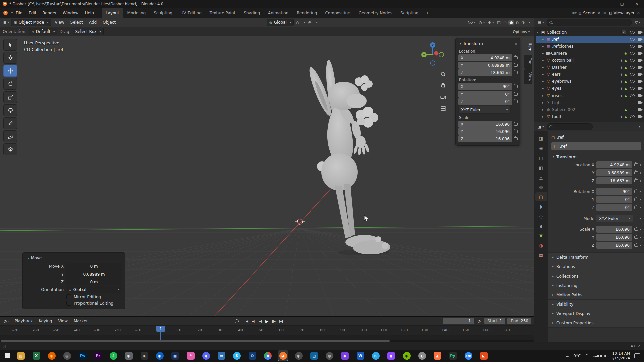  What do you see at coordinates (482, 23) in the screenshot?
I see `gizmos-dropdown: ◎▾` at bounding box center [482, 23].